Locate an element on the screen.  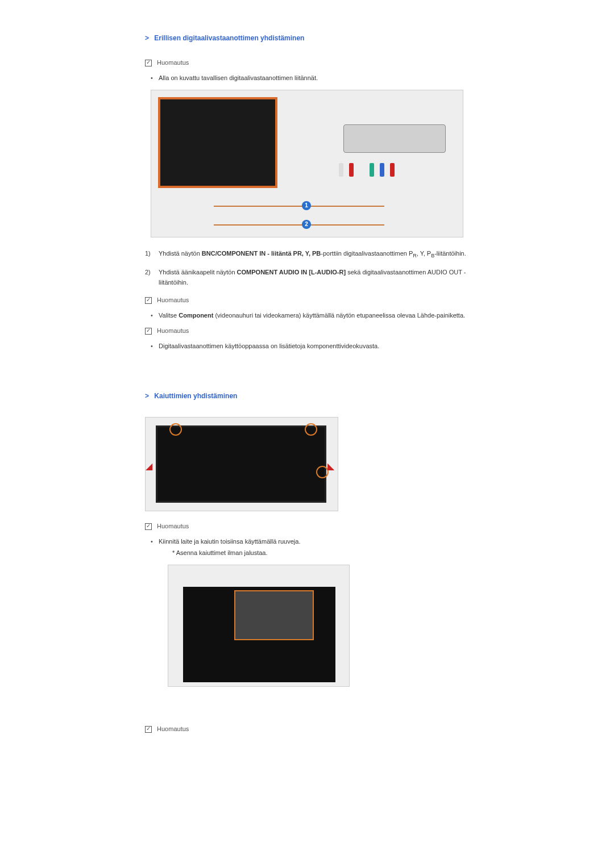
arrow-left-icon: ◢ is located at coordinates (149, 466).